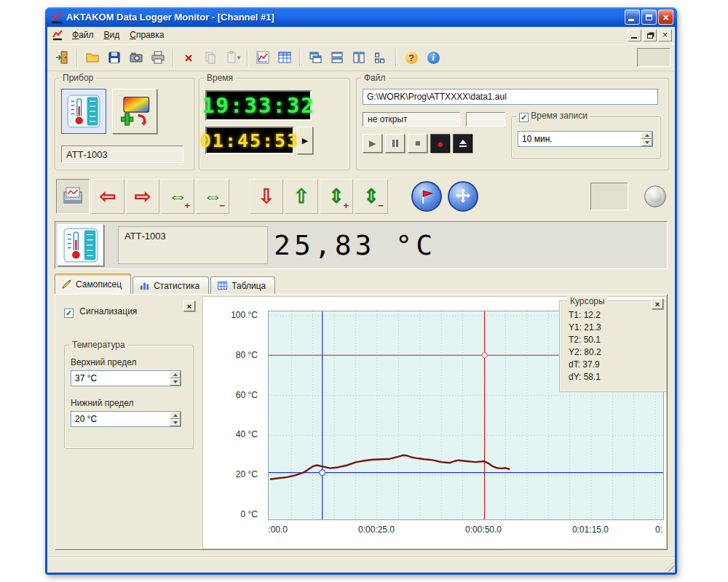 The image size is (728, 582). Describe the element at coordinates (285, 57) in the screenshot. I see `table-view-button` at that location.